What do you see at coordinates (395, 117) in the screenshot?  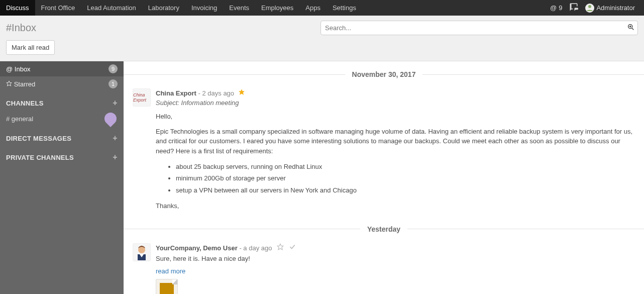 I see `message-text: Hello,` at bounding box center [395, 117].